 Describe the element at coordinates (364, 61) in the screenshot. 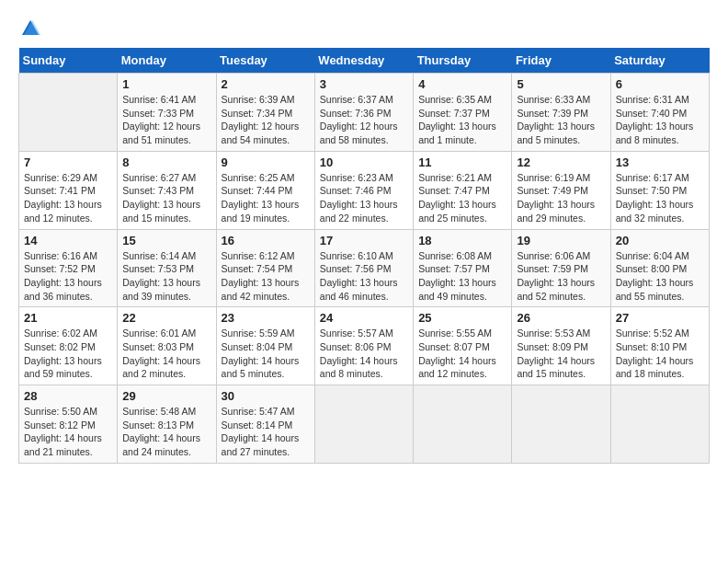

I see `calendar-header-wednesday: Wednesday` at that location.